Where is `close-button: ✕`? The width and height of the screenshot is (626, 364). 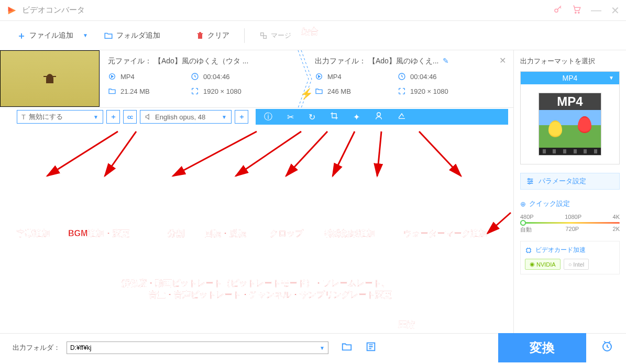 close-button: ✕ is located at coordinates (615, 10).